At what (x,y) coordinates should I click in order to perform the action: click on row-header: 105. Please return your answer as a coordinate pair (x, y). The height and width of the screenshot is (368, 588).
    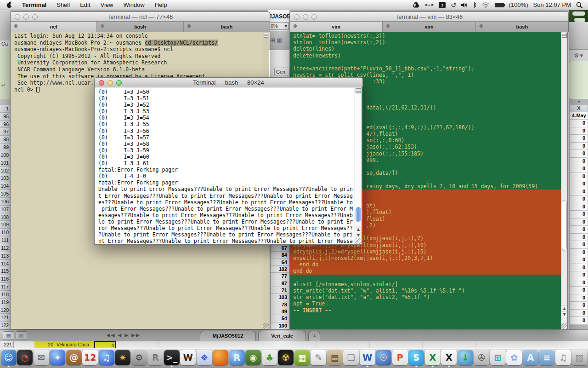
    Looking at the image, I should click on (5, 194).